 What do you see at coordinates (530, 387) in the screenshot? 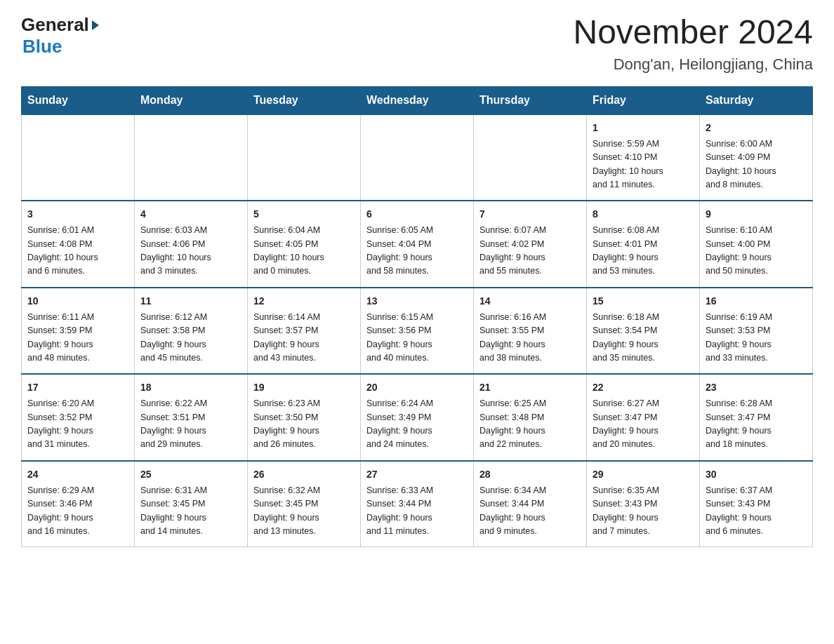
I see `day-number: 21` at bounding box center [530, 387].